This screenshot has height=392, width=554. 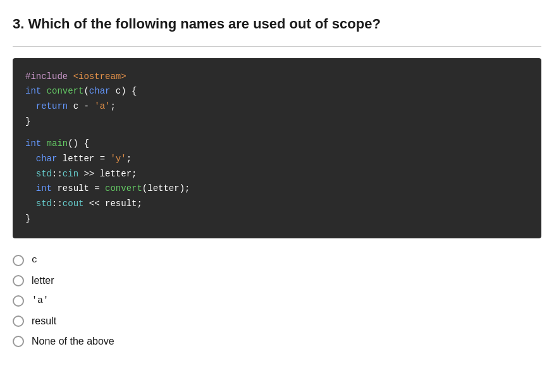 What do you see at coordinates (277, 122) in the screenshot?
I see `code-line-4: }` at bounding box center [277, 122].